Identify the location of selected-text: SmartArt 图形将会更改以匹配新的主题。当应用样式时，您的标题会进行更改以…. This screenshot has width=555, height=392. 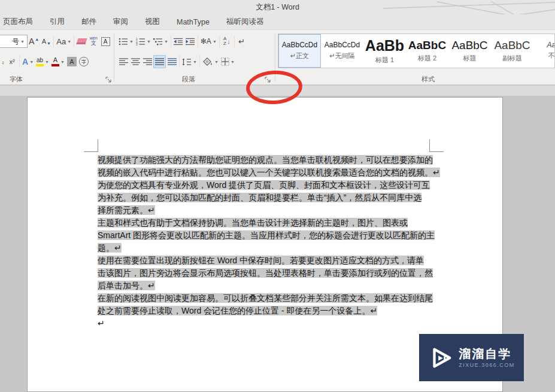
(266, 235).